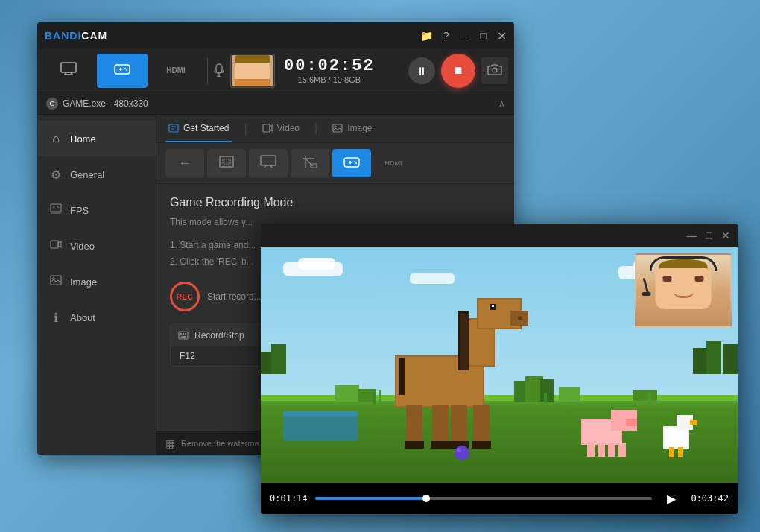 The image size is (760, 532). Describe the element at coordinates (227, 163) in the screenshot. I see `screen-rect-button` at that location.